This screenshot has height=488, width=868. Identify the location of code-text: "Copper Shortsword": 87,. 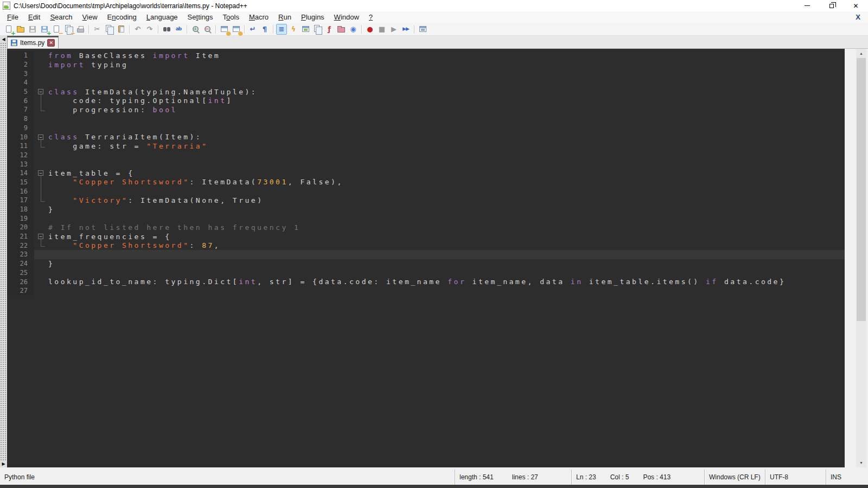
(446, 245).